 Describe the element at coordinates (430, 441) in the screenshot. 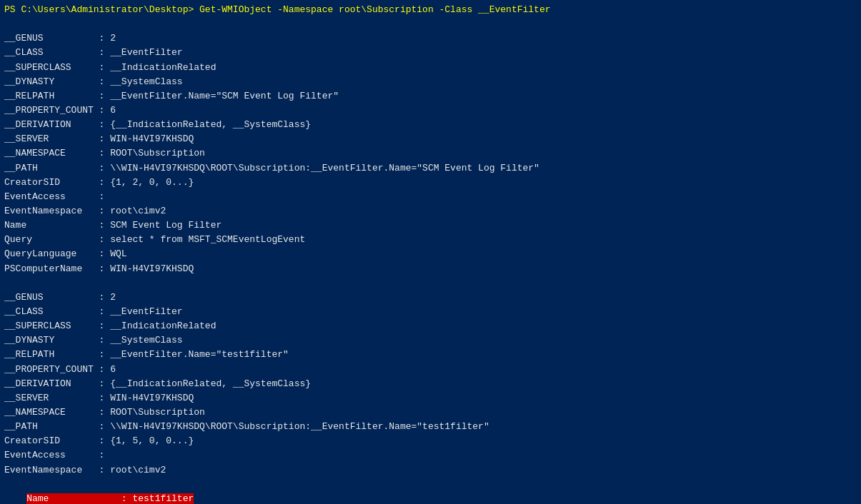

I see `table-row: CreatorSID : {1, 5, 0, 0...}` at that location.